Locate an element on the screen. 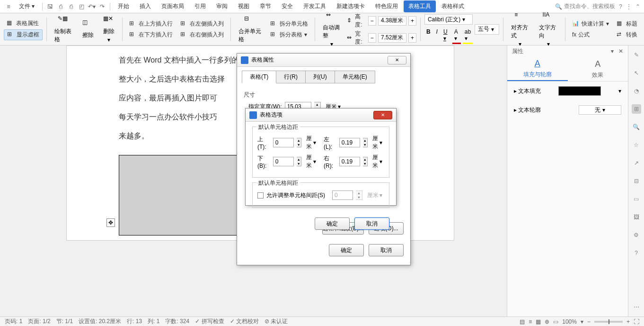  tab-table-tools: 表格工具 is located at coordinates (420, 7).